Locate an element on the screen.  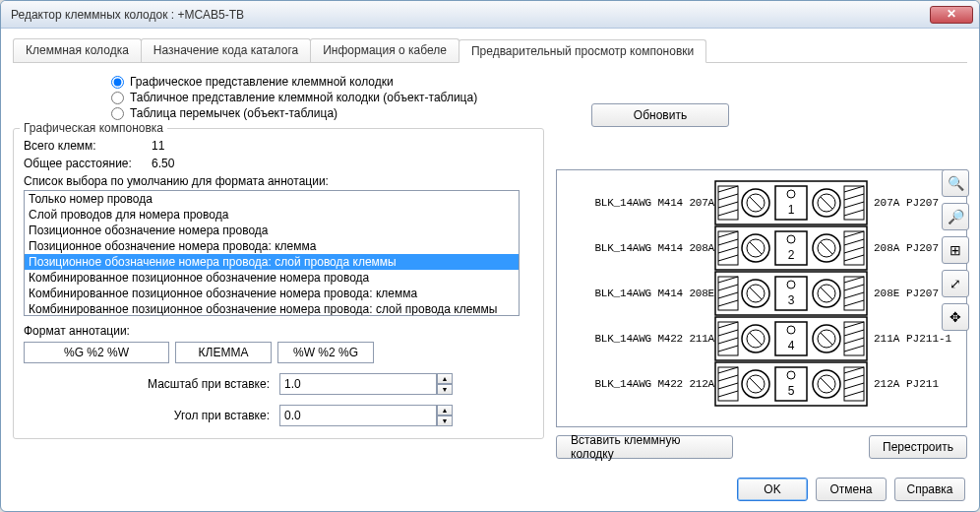
scale-label: Масштаб при вставке: is located at coordinates (152, 384).